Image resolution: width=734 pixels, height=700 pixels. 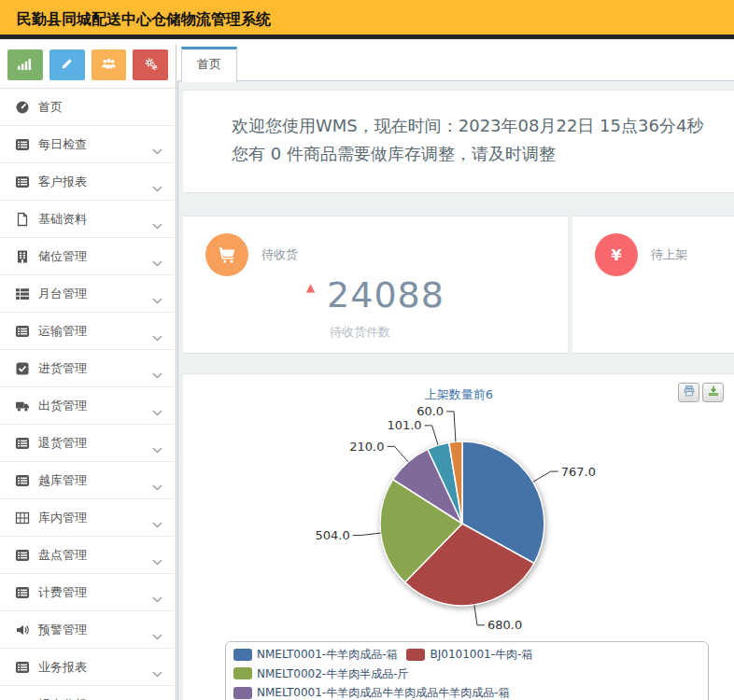 What do you see at coordinates (88, 693) in the screenshot?
I see `sidebar-item: 报表分析` at bounding box center [88, 693].